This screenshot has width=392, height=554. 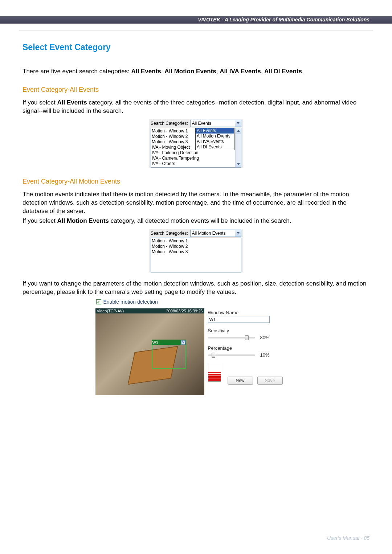 What do you see at coordinates (253, 352) in the screenshot?
I see `motion-settings-panel: Window Name Sensitivity 80% Percentage 1…` at bounding box center [253, 352].